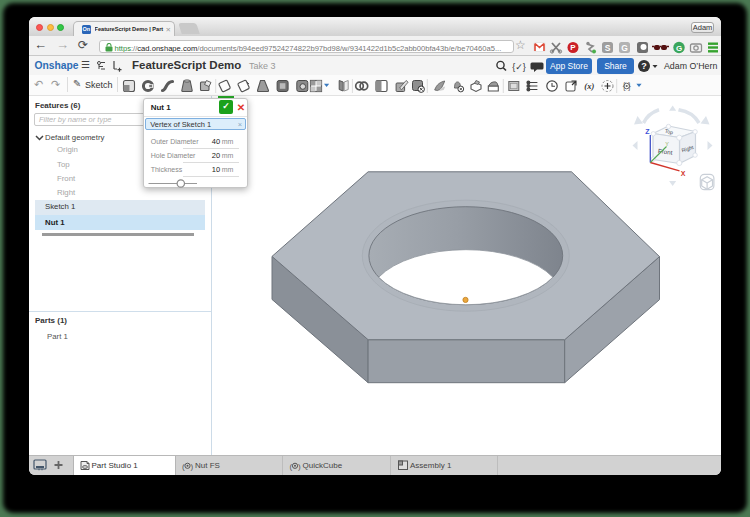 Image resolution: width=750 pixels, height=517 pixels. Describe the element at coordinates (573, 48) in the screenshot. I see `svg-text: P` at that location.